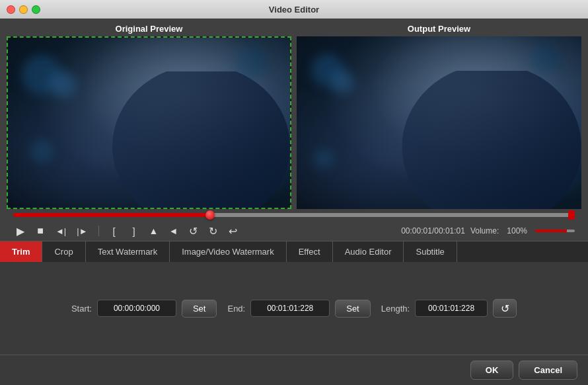  I want to click on output-preview-label: Output Preview, so click(439, 29).